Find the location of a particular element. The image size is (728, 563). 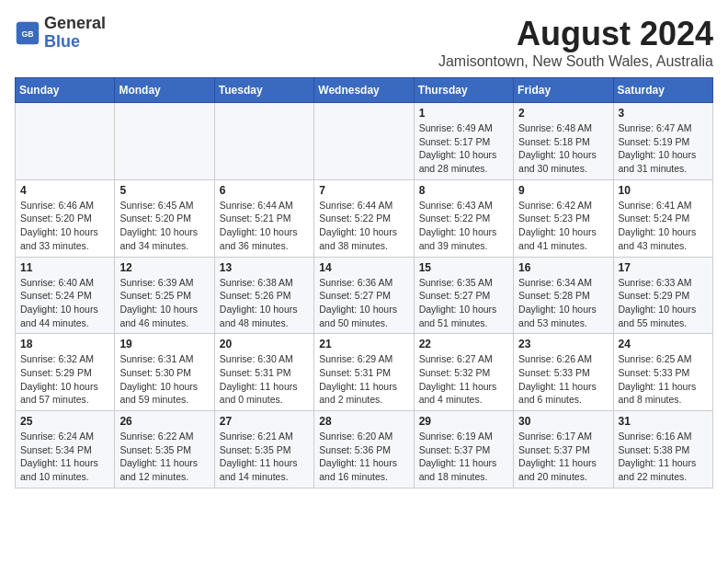

day-number: 4 is located at coordinates (64, 190).